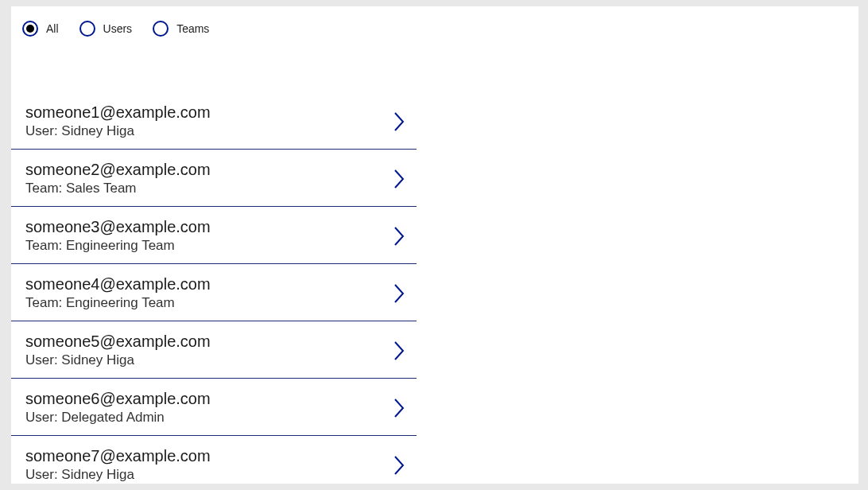  I want to click on filter-radio-label: Teams, so click(192, 29).